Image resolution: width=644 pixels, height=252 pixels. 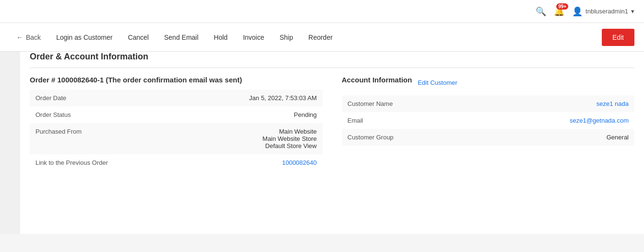 I want to click on account-info-title: Account Information, so click(x=377, y=80).